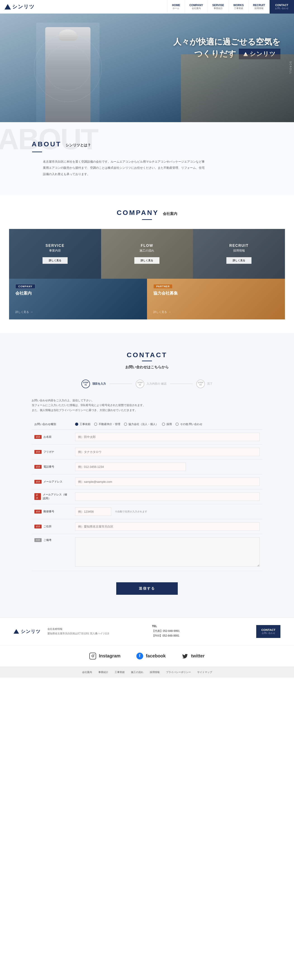 The width and height of the screenshot is (294, 980). I want to click on address-input, so click(167, 527).